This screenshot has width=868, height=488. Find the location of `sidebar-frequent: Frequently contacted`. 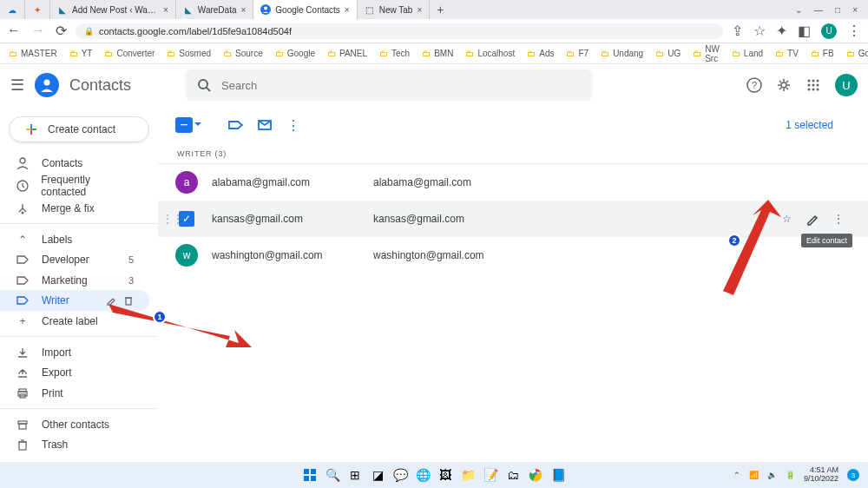

sidebar-frequent: Frequently contacted is located at coordinates (75, 186).